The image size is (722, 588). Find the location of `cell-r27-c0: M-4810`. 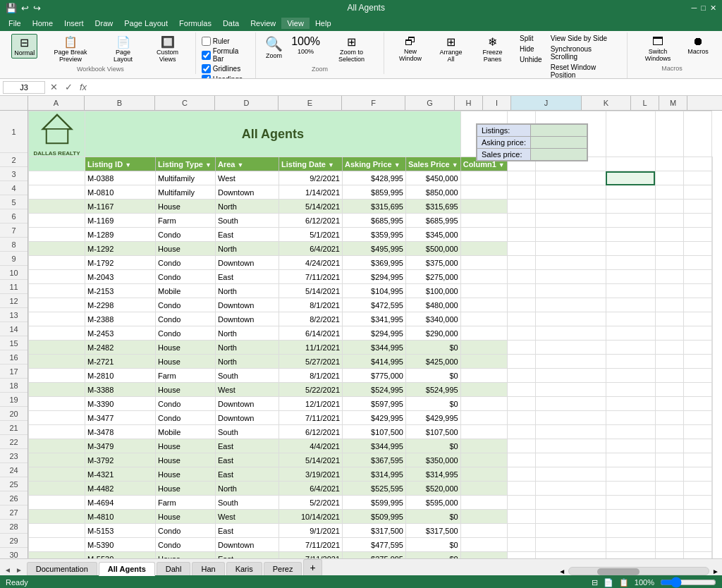

cell-r27-c0: M-4810 is located at coordinates (121, 517).